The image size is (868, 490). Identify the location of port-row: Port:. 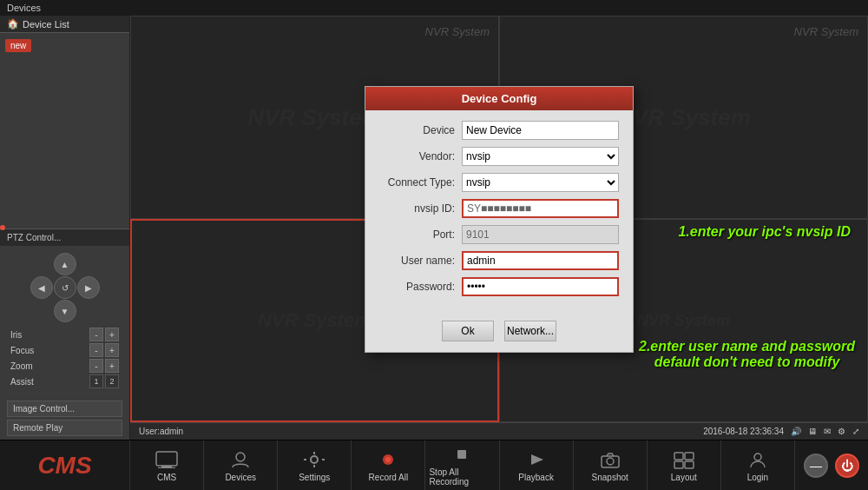
(499, 235).